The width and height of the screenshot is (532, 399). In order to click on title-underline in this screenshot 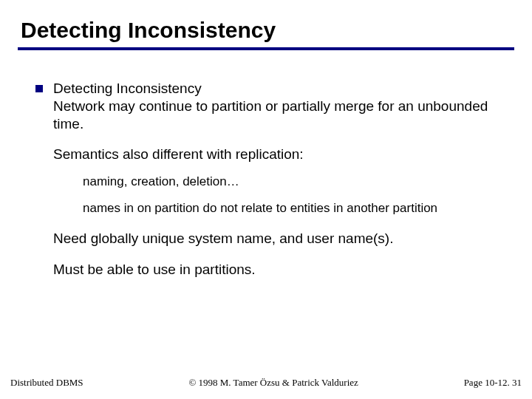, I will do `click(266, 49)`.